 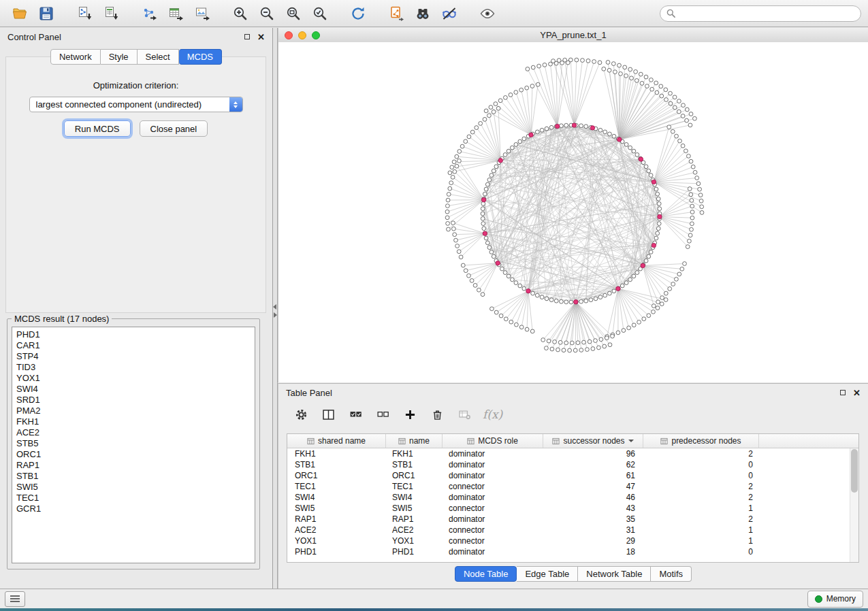 What do you see at coordinates (493, 441) in the screenshot?
I see `column-header-mcds-role: MCDS role` at bounding box center [493, 441].